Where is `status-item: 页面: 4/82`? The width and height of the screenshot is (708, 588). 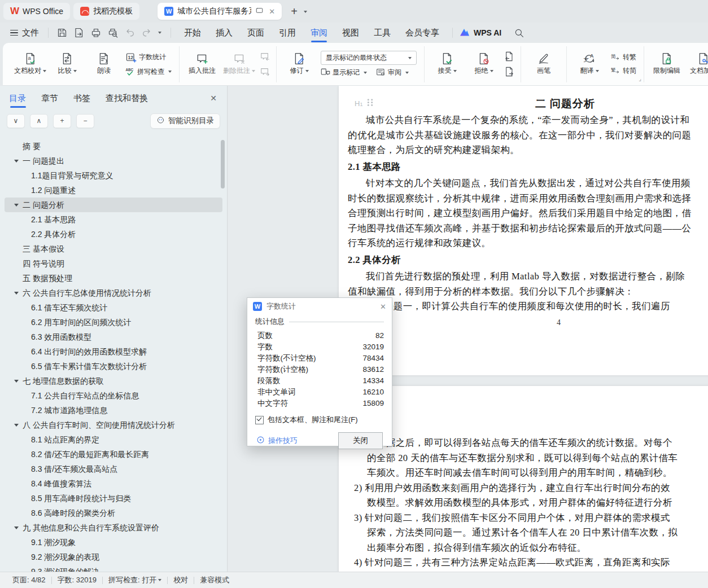
status-item: 页面: 4/82 is located at coordinates (29, 580).